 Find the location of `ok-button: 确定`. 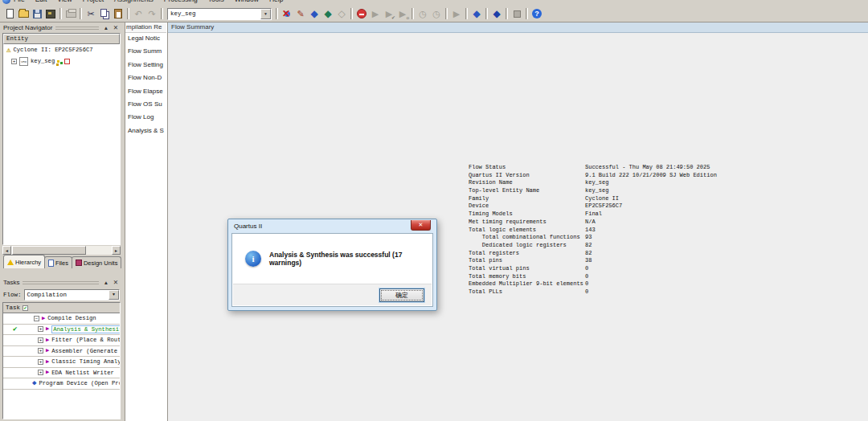

ok-button: 确定 is located at coordinates (402, 296).